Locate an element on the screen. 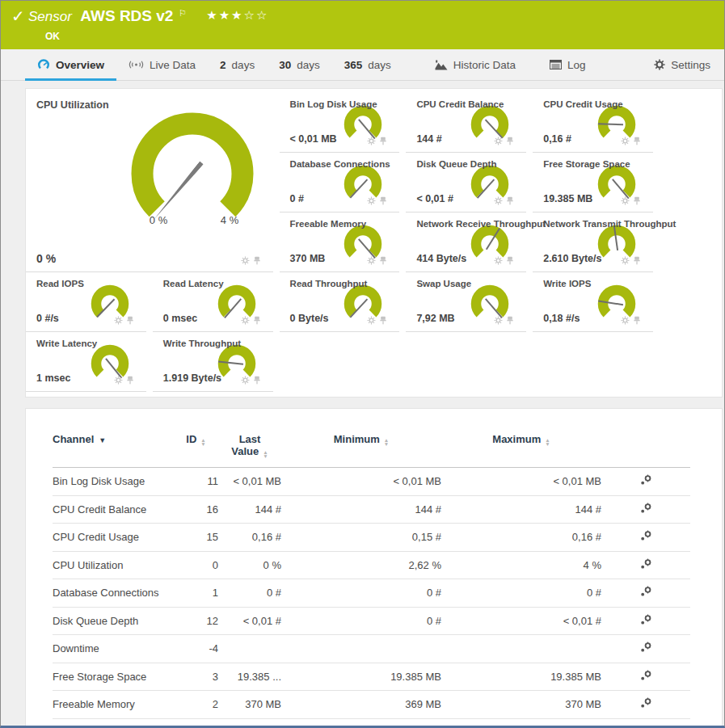 The height and width of the screenshot is (728, 725). gauge-cell: Bin Log Disk Usage < 0,01 MB is located at coordinates (339, 123).